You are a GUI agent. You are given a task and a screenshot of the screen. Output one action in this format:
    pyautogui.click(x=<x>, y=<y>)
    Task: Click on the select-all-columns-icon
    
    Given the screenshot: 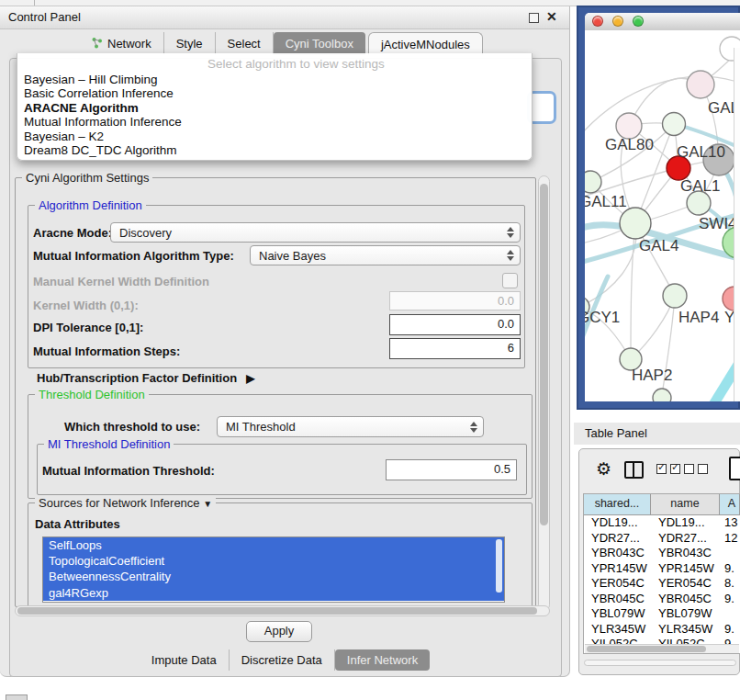 What is the action you would take?
    pyautogui.click(x=668, y=469)
    